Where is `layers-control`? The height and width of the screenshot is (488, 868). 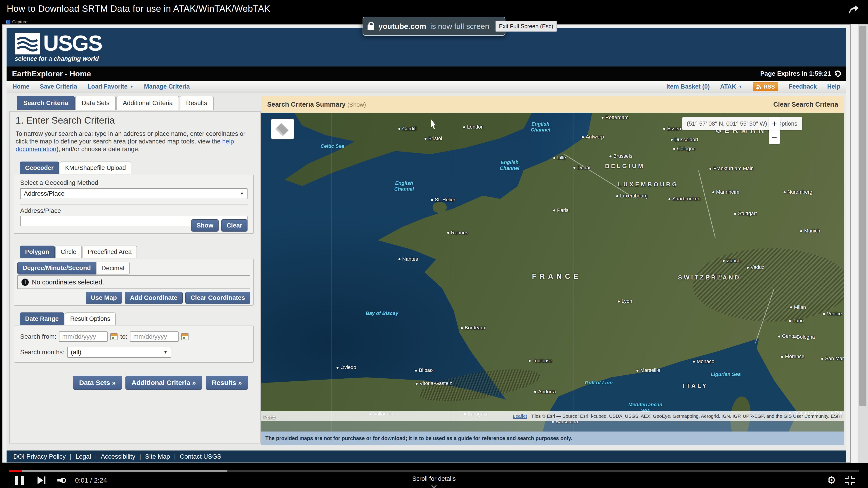
layers-control is located at coordinates (282, 129).